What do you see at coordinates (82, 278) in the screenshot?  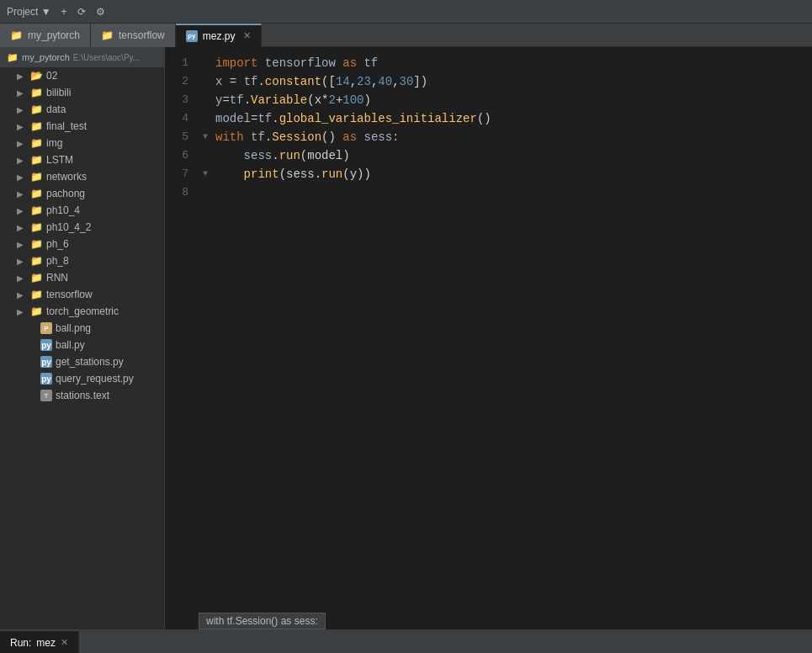 I see `sidebar-item-rnn: ▶ 📁 RNN` at bounding box center [82, 278].